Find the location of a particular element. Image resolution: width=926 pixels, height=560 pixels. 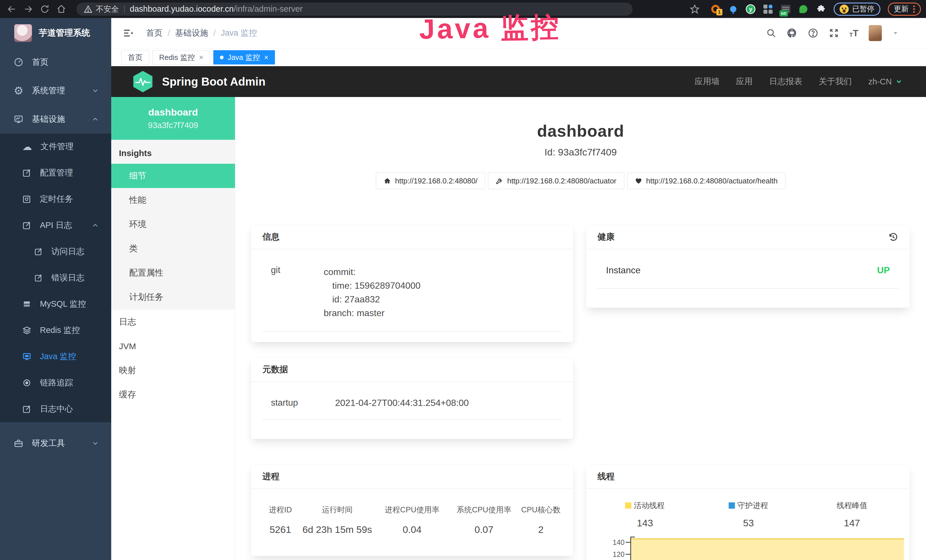

sidebar-item-java-monitor: Java 监控 is located at coordinates (56, 357).